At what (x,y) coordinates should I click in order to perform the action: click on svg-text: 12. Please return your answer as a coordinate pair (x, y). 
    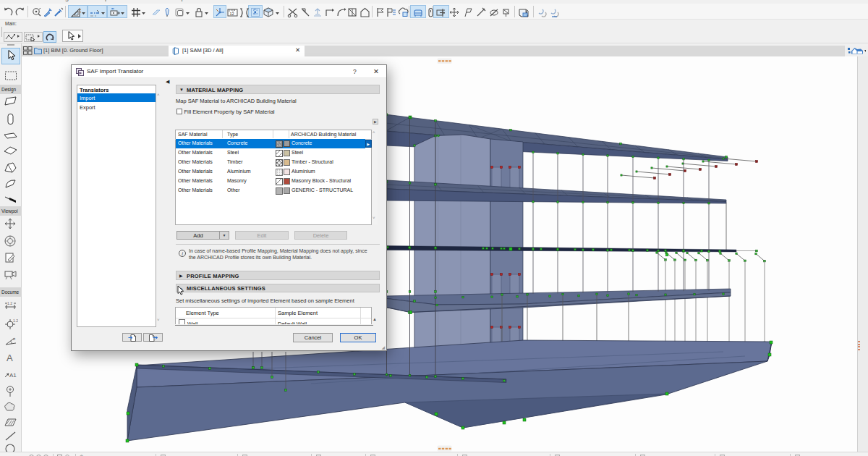
    Looking at the image, I should click on (232, 14).